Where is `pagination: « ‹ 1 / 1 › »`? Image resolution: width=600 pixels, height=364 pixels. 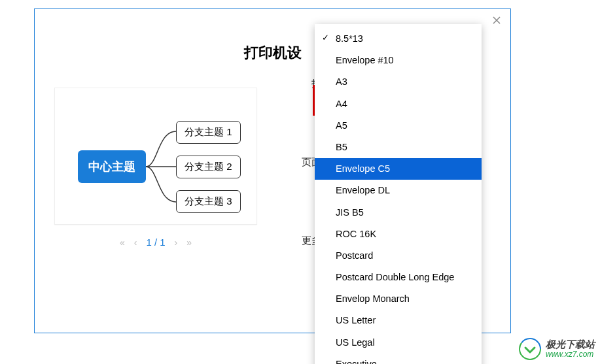
pagination: « ‹ 1 / 1 › » is located at coordinates (156, 242).